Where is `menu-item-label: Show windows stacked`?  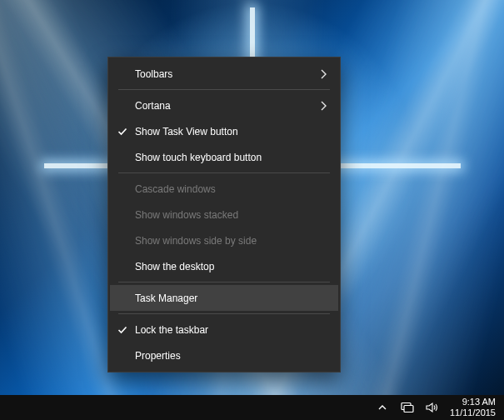
menu-item-label: Show windows stacked is located at coordinates (231, 215).